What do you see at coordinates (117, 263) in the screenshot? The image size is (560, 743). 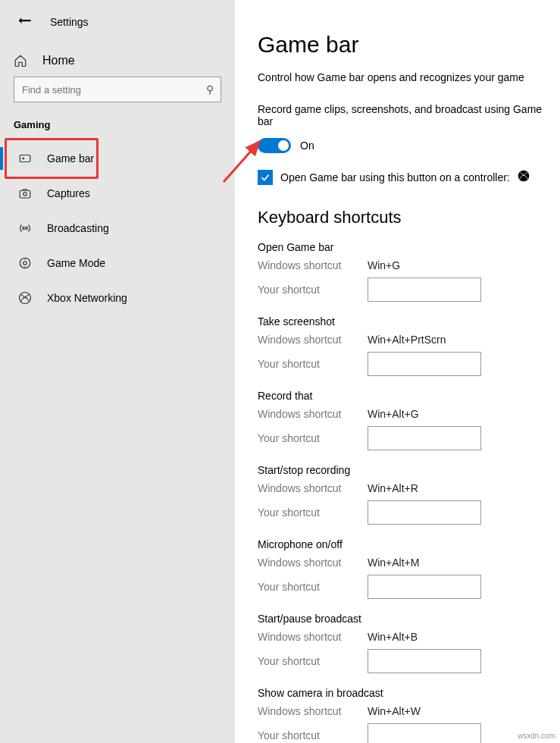 I see `sidebar-item-game-mode: Game Mode` at bounding box center [117, 263].